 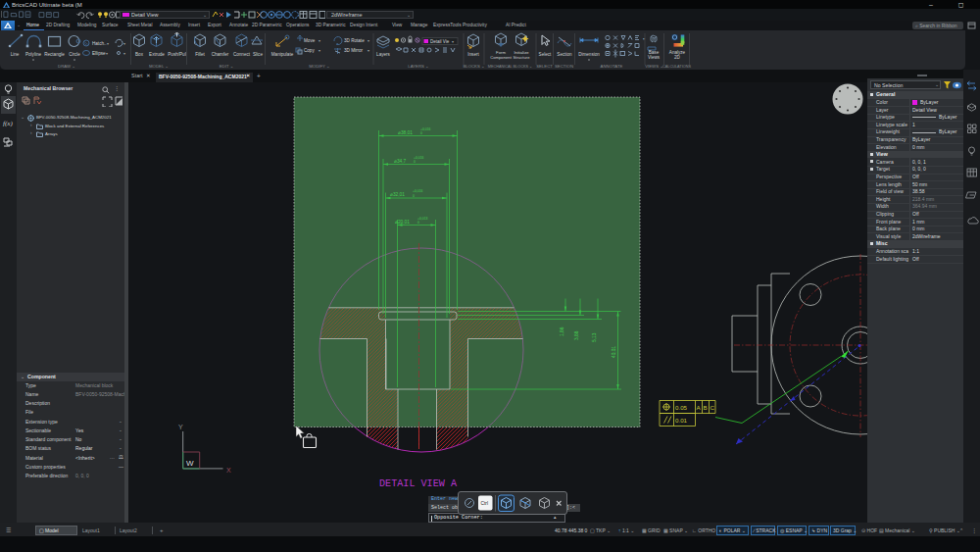 I want to click on svg-text: 3,88, so click(x=576, y=335).